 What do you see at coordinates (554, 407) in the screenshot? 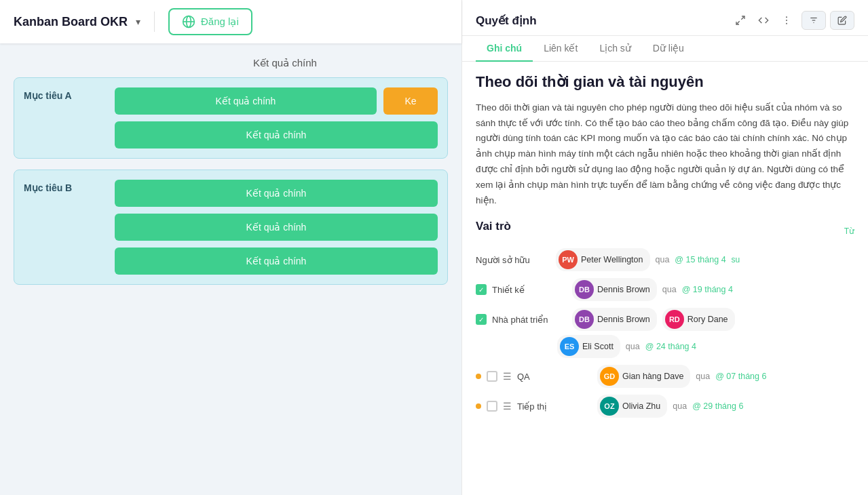
I see `marketing-label: Tiếp thị` at bounding box center [554, 407].